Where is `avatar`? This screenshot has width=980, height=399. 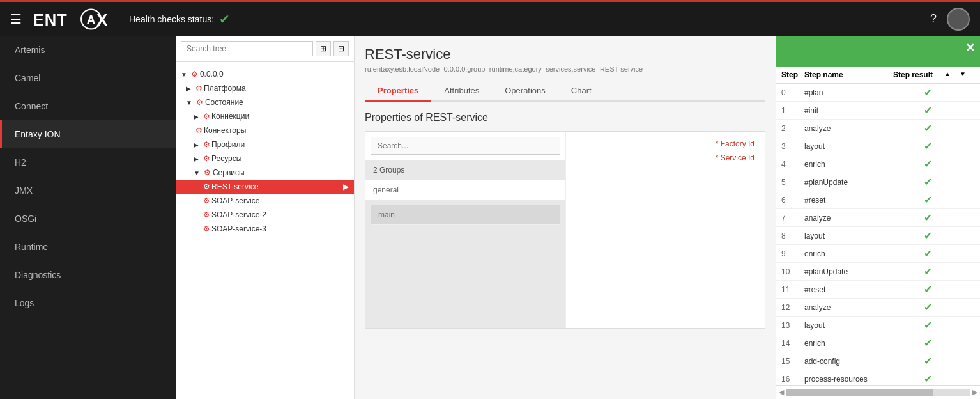
avatar is located at coordinates (958, 19).